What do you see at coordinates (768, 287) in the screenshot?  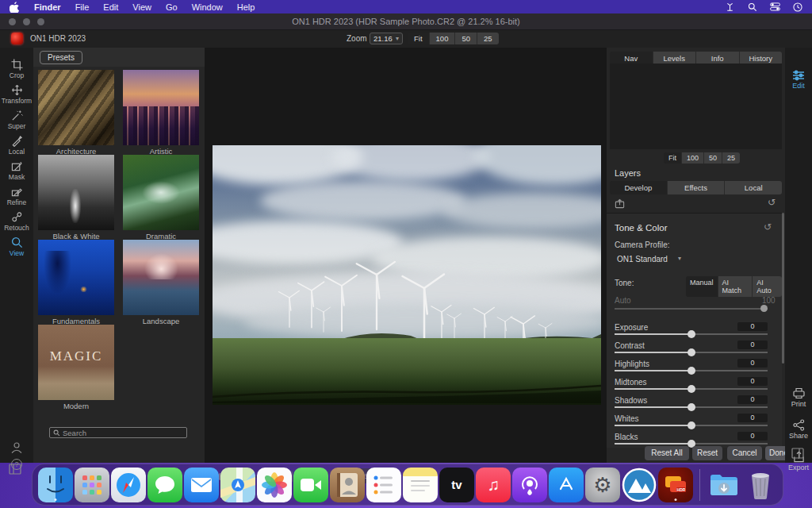 I see `tone-ai-auto-button: AI Auto` at bounding box center [768, 287].